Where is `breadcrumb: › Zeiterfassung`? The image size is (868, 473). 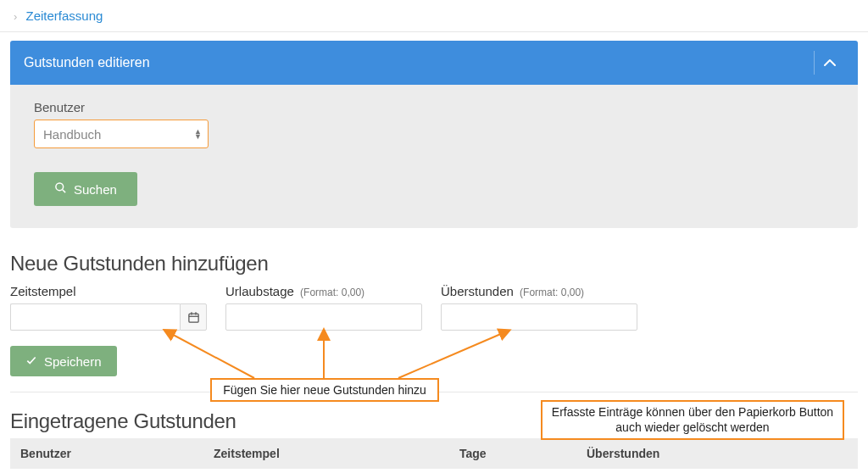
breadcrumb: › Zeiterfassung is located at coordinates (434, 19).